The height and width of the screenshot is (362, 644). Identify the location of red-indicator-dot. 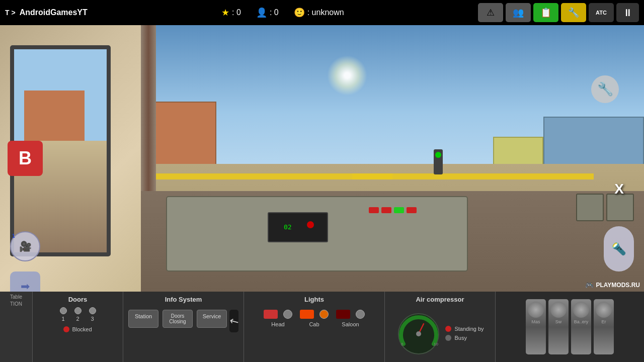
(310, 225).